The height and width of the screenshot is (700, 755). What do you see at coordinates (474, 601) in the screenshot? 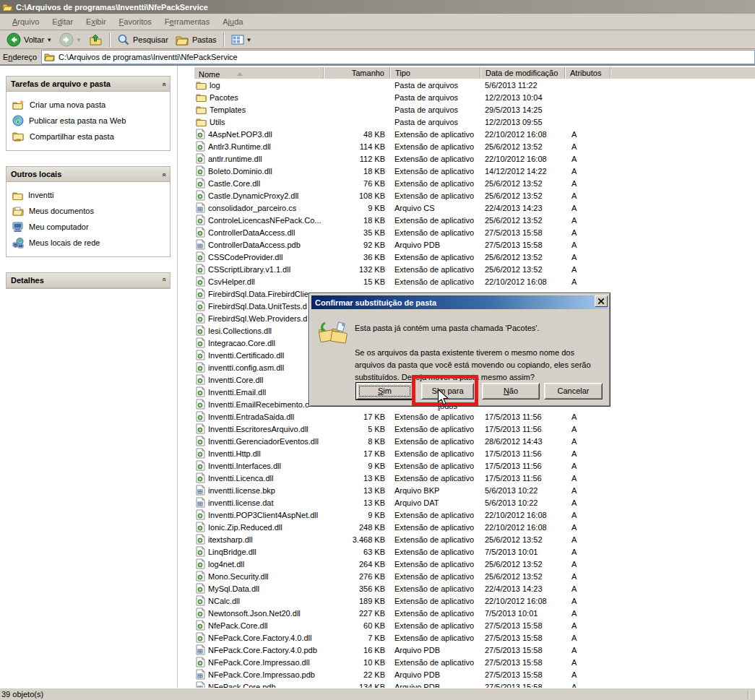
I see `file-row: NCalc.dll 189 KB Extensão de aplicativo …` at bounding box center [474, 601].